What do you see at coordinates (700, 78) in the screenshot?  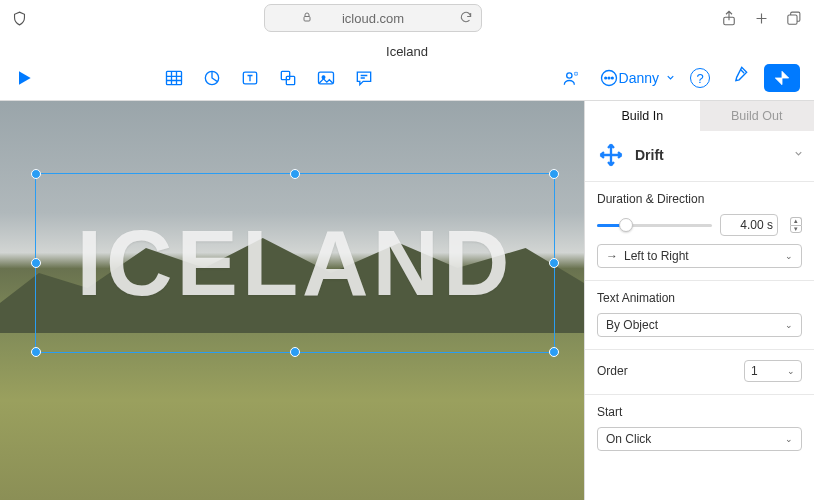 I see `help-button: ?` at bounding box center [700, 78].